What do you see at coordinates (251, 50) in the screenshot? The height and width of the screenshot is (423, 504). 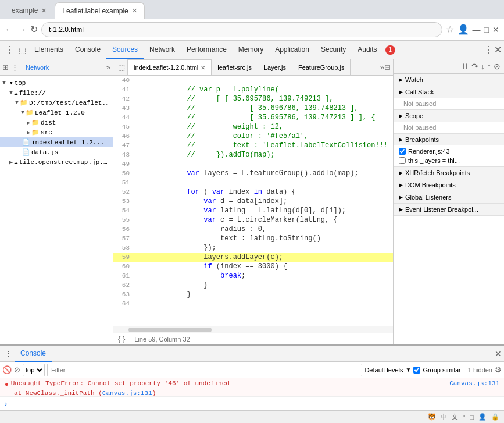 I see `tab-memory: Memory` at bounding box center [251, 50].